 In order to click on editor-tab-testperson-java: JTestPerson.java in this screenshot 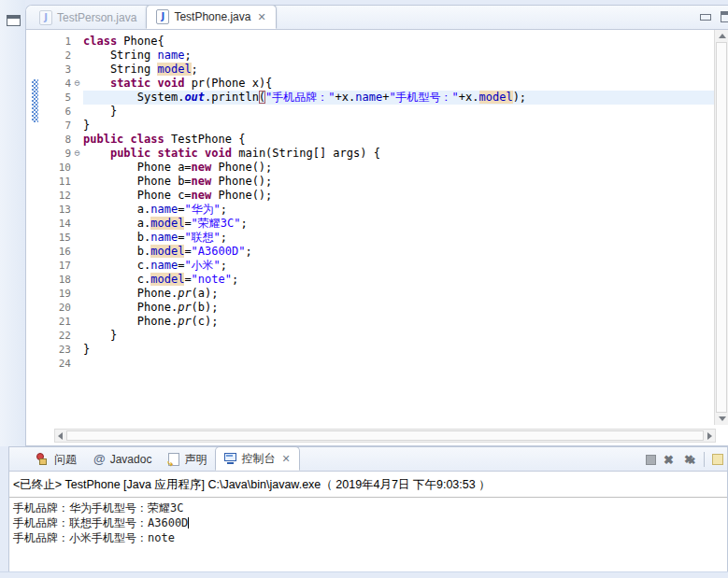, I will do `click(88, 18)`.